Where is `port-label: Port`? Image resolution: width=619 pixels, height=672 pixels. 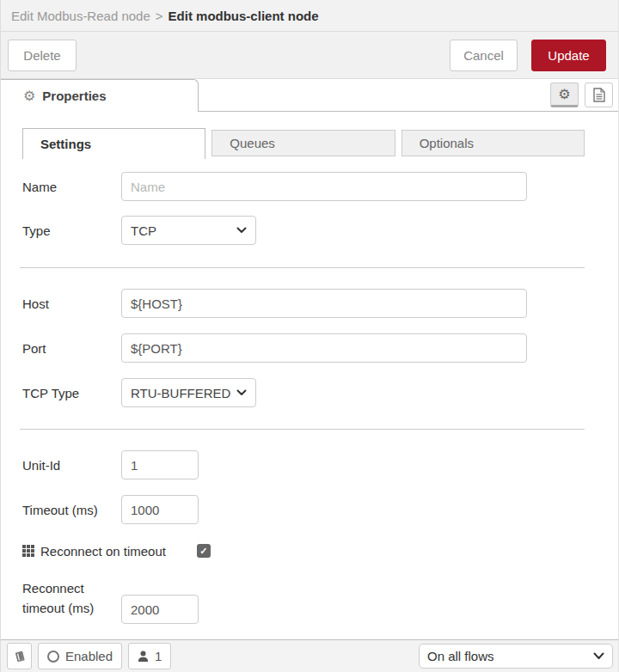
port-label: Port is located at coordinates (72, 349).